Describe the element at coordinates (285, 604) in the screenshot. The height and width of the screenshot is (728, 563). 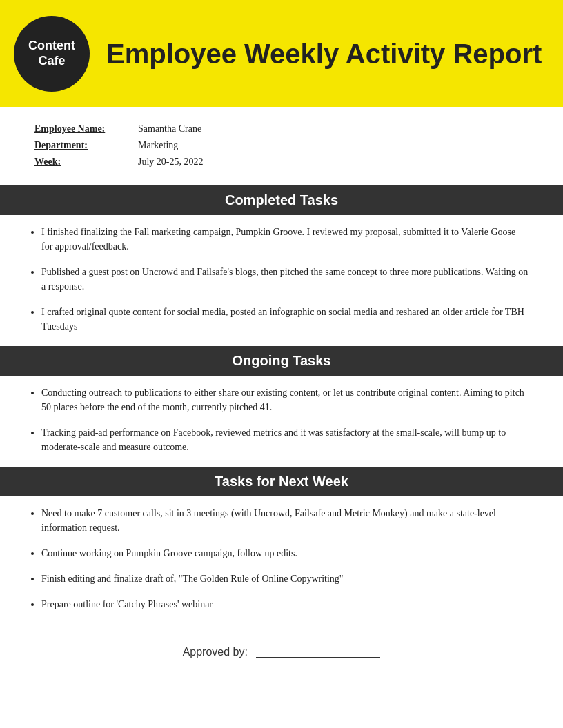
I see `list-item: Prepare outline for 'Catchy Phrases' web…` at that location.